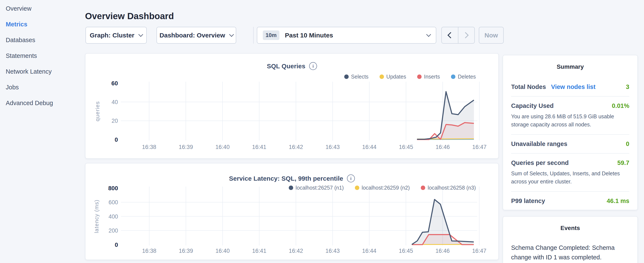 The width and height of the screenshot is (644, 263). I want to click on event-text: Schema Change Completed: Schema change w…, so click(570, 253).